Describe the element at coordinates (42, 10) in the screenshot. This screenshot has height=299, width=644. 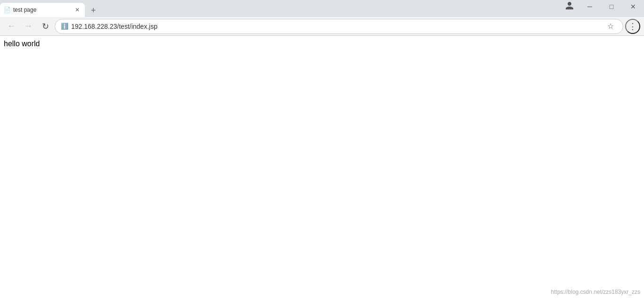
I see `tab-title: test page` at that location.